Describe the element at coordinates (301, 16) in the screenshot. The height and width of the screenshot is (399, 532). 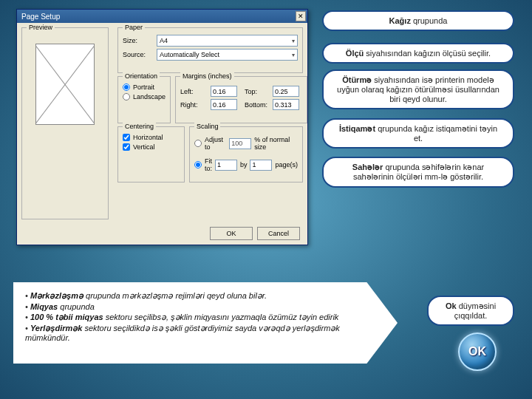
I see `close-icon: ✕` at that location.